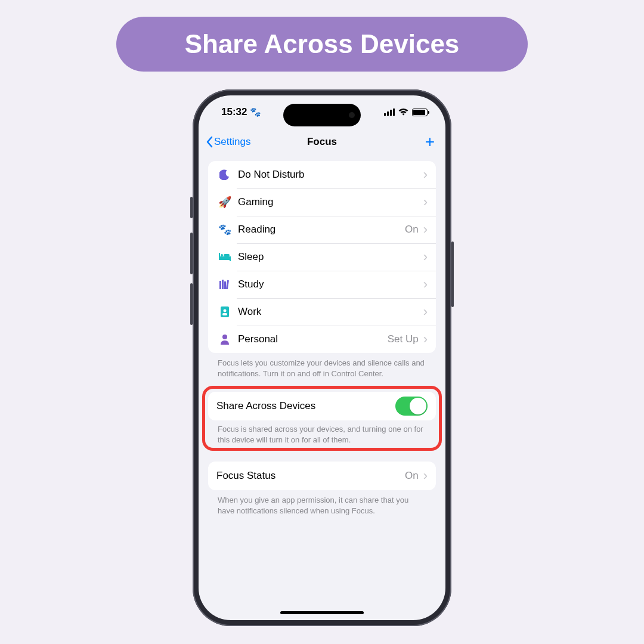 Image resolution: width=644 pixels, height=644 pixels. I want to click on focus-status-footer: When you give an app permission, it can …, so click(322, 503).